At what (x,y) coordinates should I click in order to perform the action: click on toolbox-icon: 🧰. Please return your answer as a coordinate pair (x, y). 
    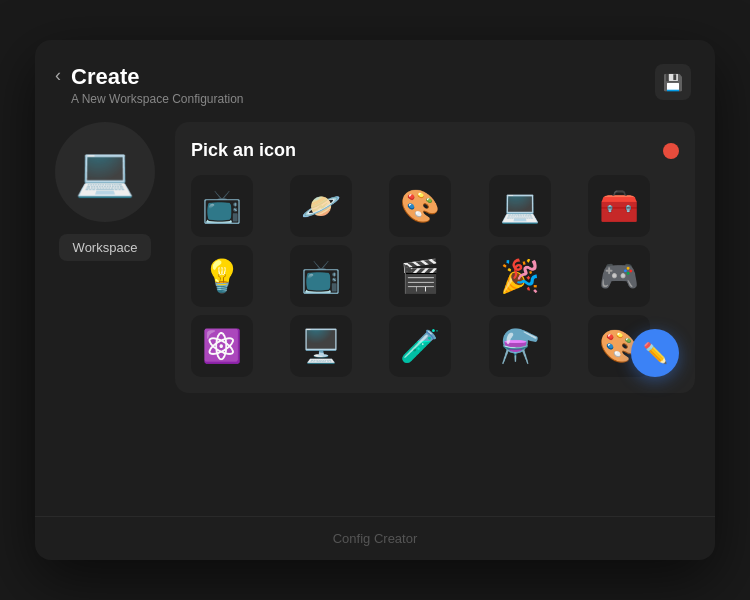
    Looking at the image, I should click on (619, 206).